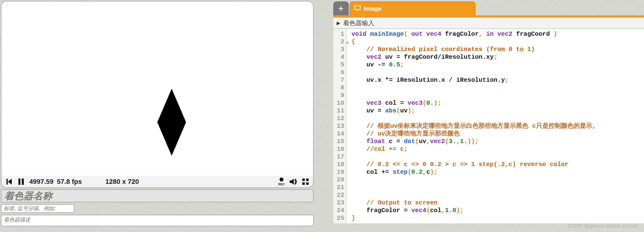 The height and width of the screenshot is (232, 644). I want to click on triangle-right-icon: ▶, so click(338, 23).